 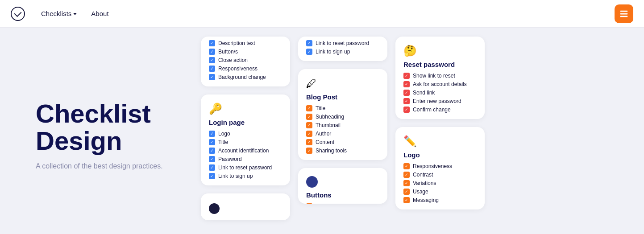 I want to click on about-label: About, so click(x=100, y=13).